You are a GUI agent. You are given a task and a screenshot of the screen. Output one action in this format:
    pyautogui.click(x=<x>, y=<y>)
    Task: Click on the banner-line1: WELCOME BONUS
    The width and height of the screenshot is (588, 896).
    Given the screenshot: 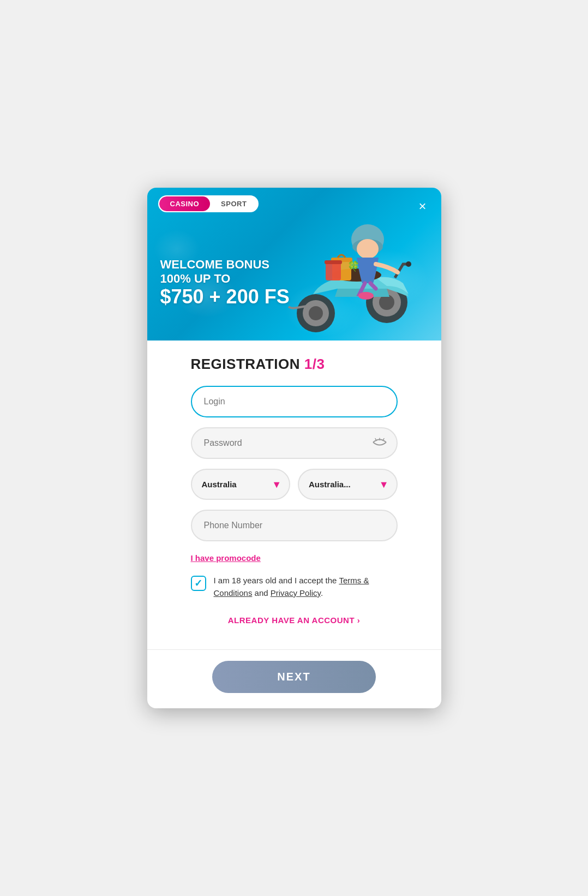 What is the action you would take?
    pyautogui.click(x=225, y=265)
    